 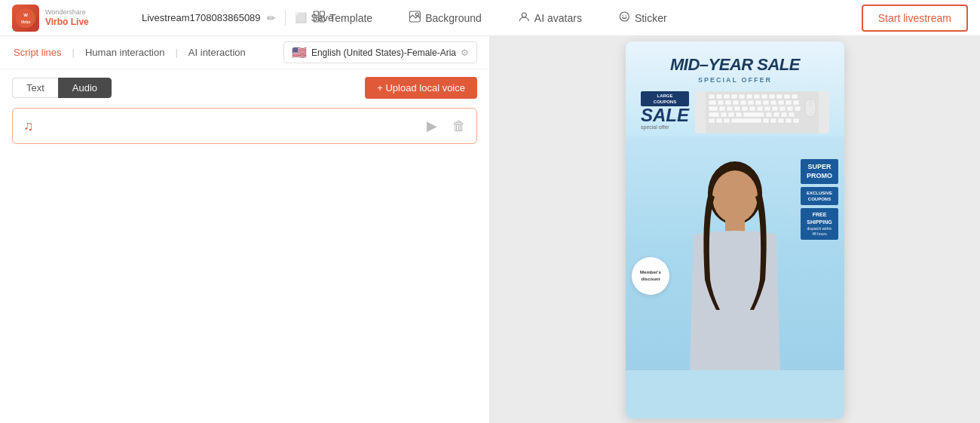 What do you see at coordinates (209, 18) in the screenshot?
I see `session-name-area: Livestream1708083865089 ✏` at bounding box center [209, 18].